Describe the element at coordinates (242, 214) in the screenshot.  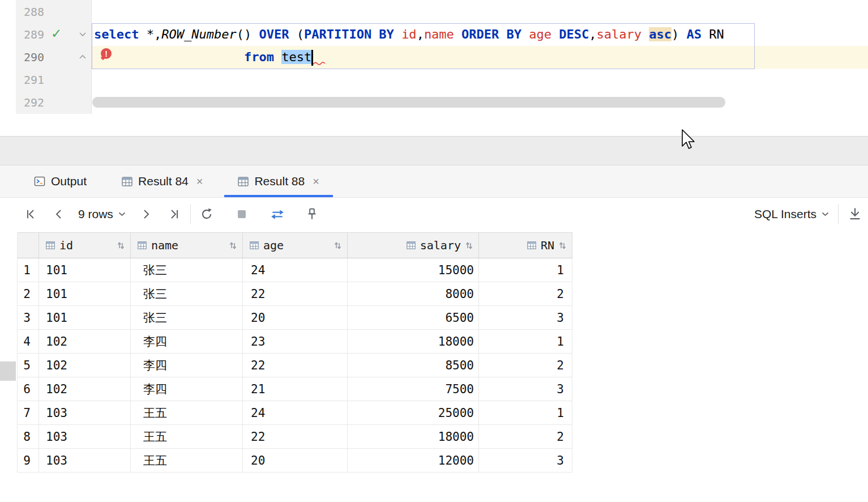
I see `stop-icon` at that location.